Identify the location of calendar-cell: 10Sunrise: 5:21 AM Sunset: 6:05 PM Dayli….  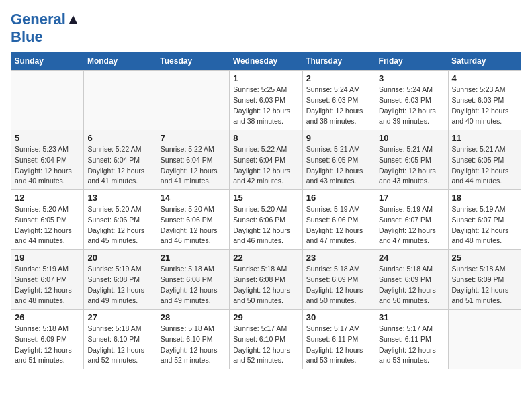
(412, 160).